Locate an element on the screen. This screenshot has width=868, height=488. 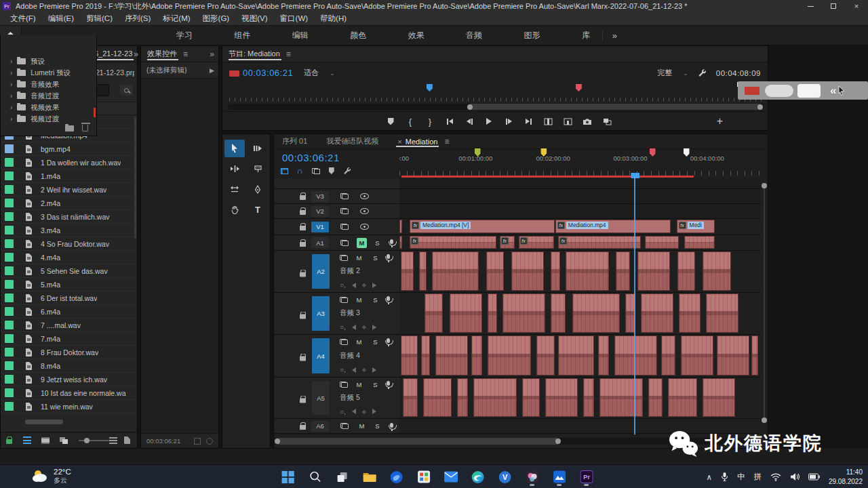
new-item-button is located at coordinates (127, 441).